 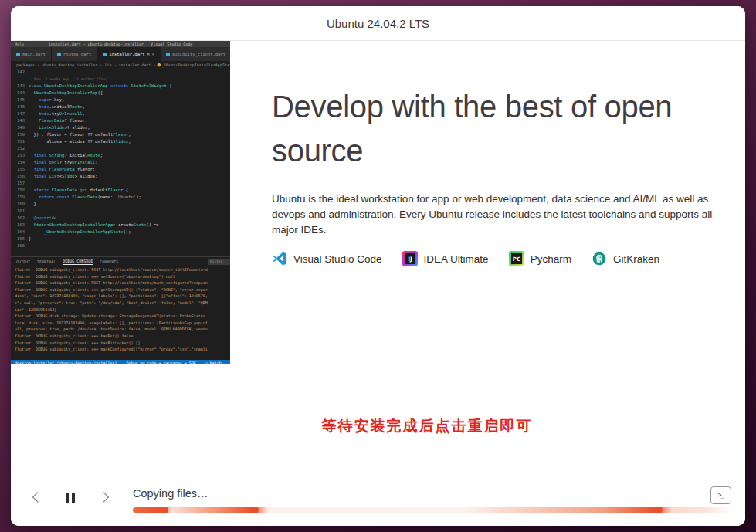 What do you see at coordinates (120, 162) in the screenshot?
I see `vscode-code-editor: 142You, 3 weeks ago | 1 author (You)143c…` at bounding box center [120, 162].